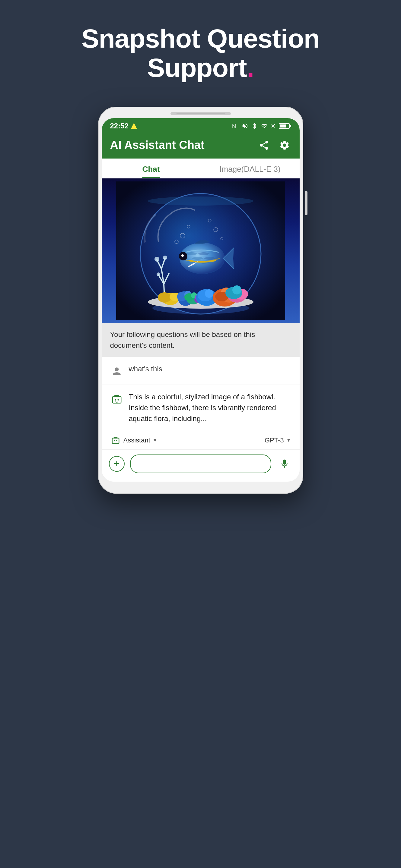 The height and width of the screenshot is (868, 401). Describe the element at coordinates (183, 340) in the screenshot. I see `info-text: Your following questions will be based o…` at that location.